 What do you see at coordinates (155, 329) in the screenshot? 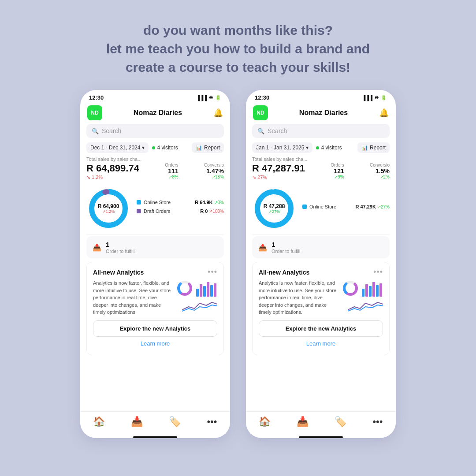
I see `explore-btn-1: Explore the new Analytics` at bounding box center [155, 329].